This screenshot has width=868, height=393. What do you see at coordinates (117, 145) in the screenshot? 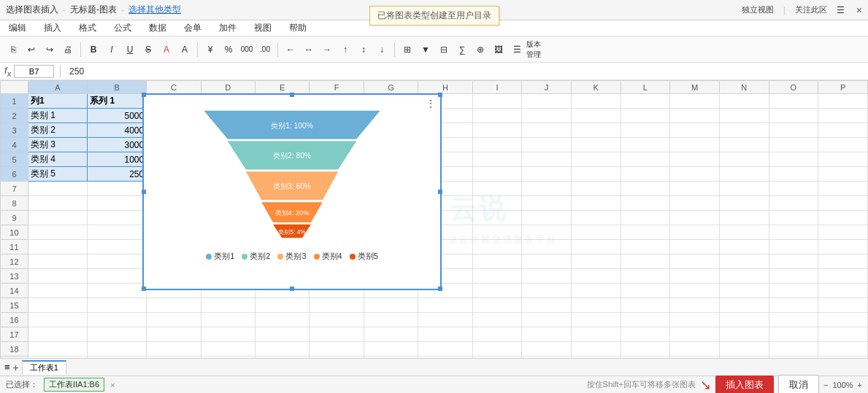
I see `cell-r4-c1: 3000` at bounding box center [117, 145].